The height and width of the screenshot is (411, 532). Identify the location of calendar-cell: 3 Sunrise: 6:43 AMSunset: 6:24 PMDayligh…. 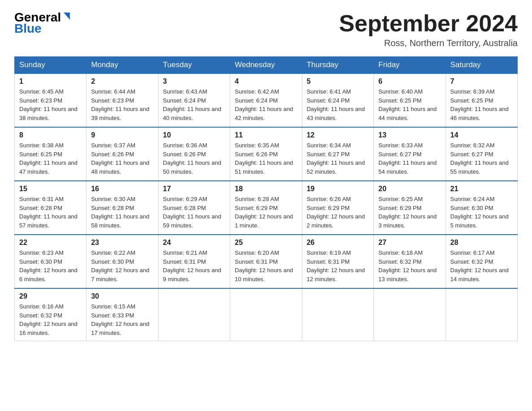
(194, 100).